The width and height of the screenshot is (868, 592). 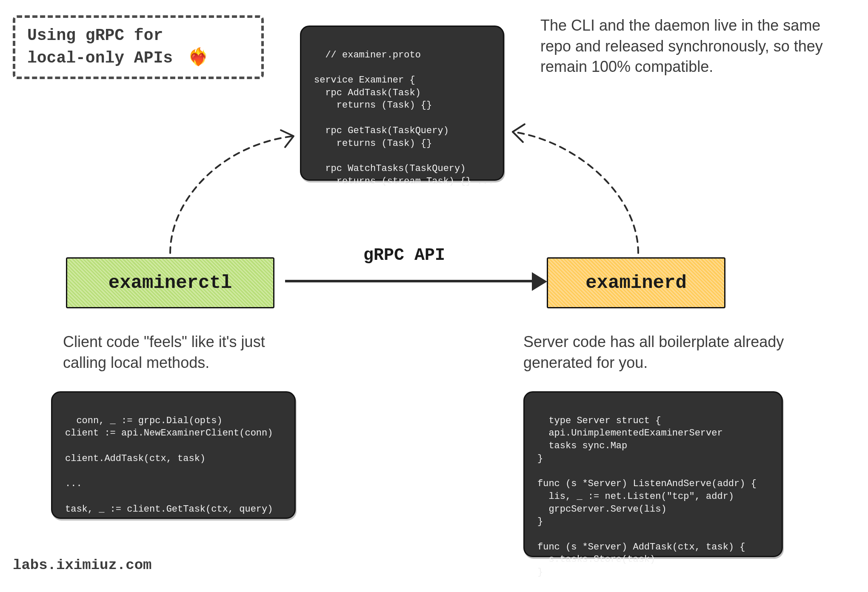 What do you see at coordinates (170, 283) in the screenshot?
I see `client-box: examinerctl` at bounding box center [170, 283].